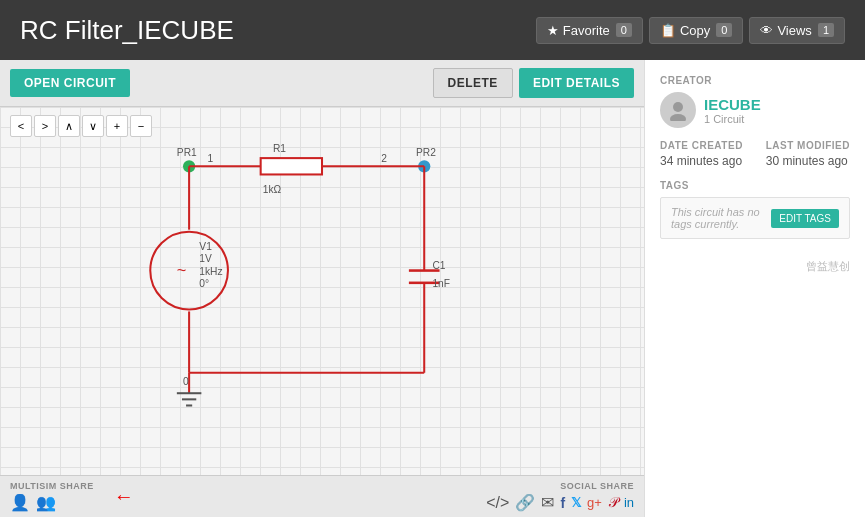 The height and width of the screenshot is (517, 865). What do you see at coordinates (20, 502) in the screenshot?
I see `person-icon: 👤` at bounding box center [20, 502].